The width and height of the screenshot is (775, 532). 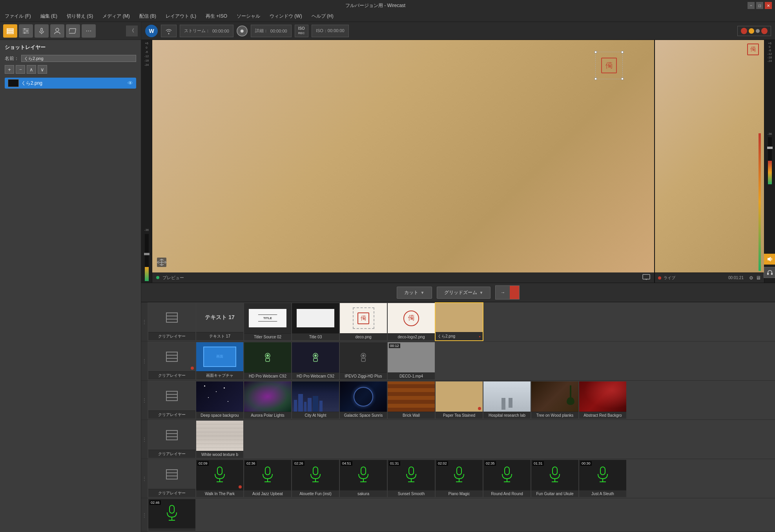 What do you see at coordinates (315, 478) in the screenshot?
I see `shot-alouette: 02:26 Alouette Fun (inst)` at bounding box center [315, 478].